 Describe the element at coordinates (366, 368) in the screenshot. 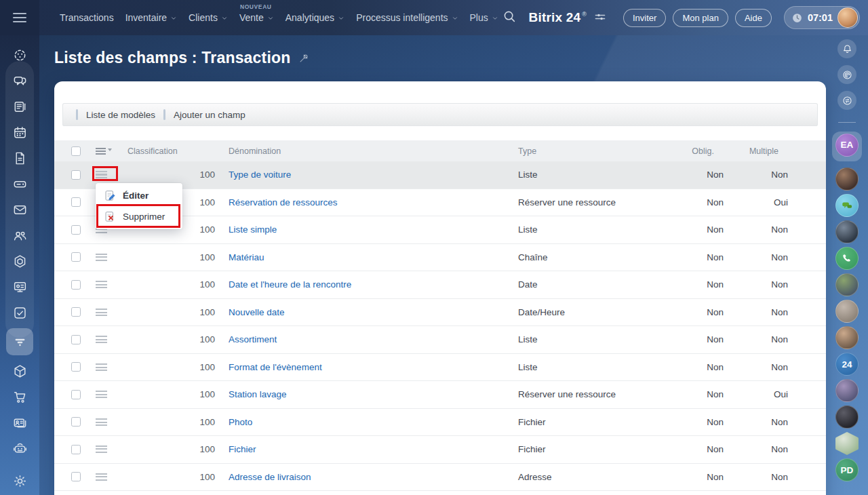

I see `field-name-cell: Format de l'évènement` at that location.